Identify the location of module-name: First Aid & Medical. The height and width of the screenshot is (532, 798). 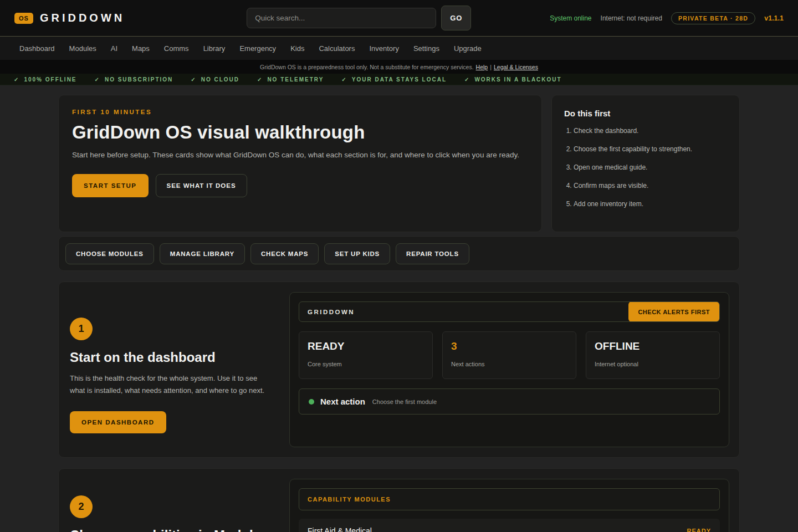
(340, 529).